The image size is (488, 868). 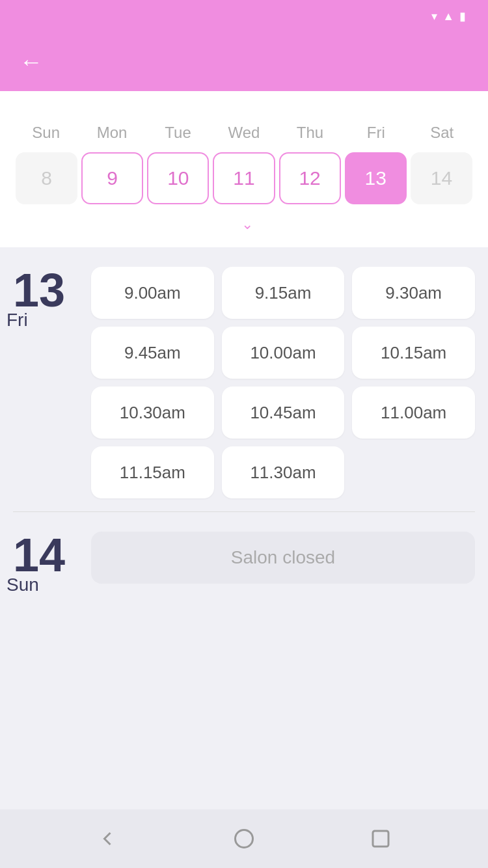 I want to click on header: ←, so click(x=244, y=62).